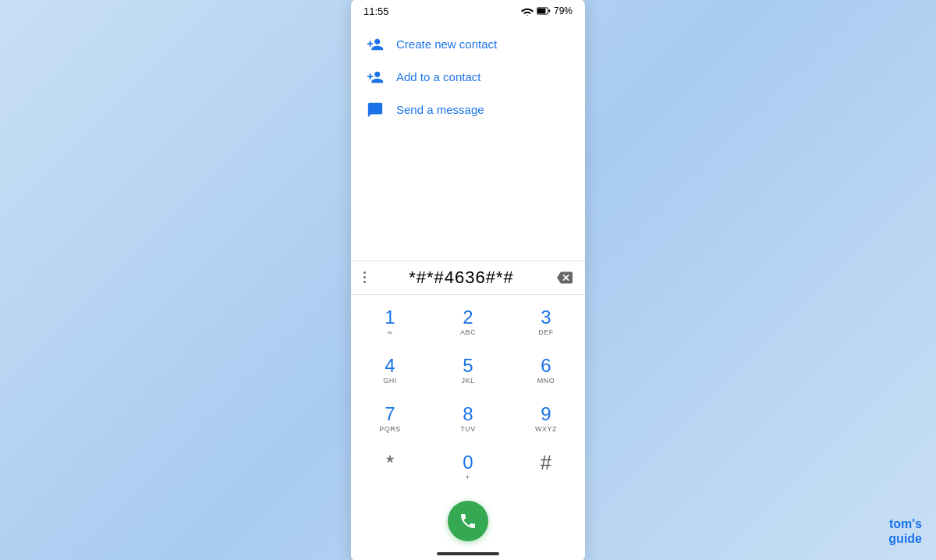  What do you see at coordinates (468, 11) in the screenshot?
I see `status-bar: 11:55 79%` at bounding box center [468, 11].